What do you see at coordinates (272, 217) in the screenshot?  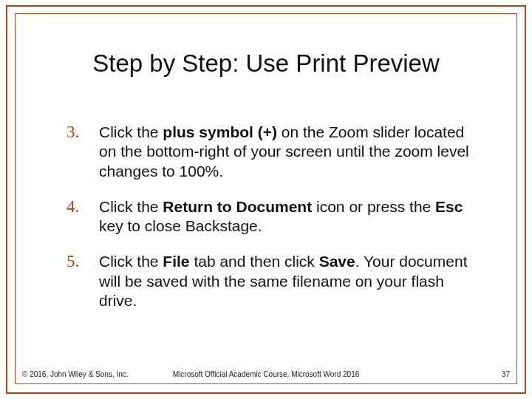 I see `list-item: 4. Click the Return to Document icon or …` at bounding box center [272, 217].